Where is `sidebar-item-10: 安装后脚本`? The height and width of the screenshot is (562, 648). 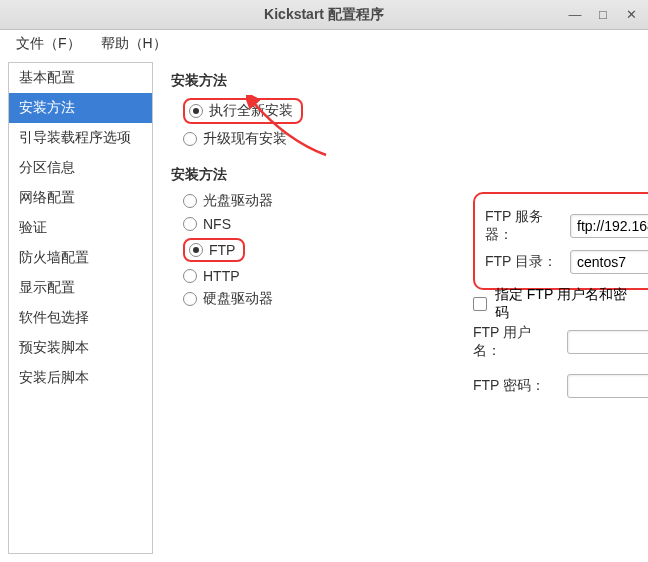 sidebar-item-10: 安装后脚本 is located at coordinates (80, 378).